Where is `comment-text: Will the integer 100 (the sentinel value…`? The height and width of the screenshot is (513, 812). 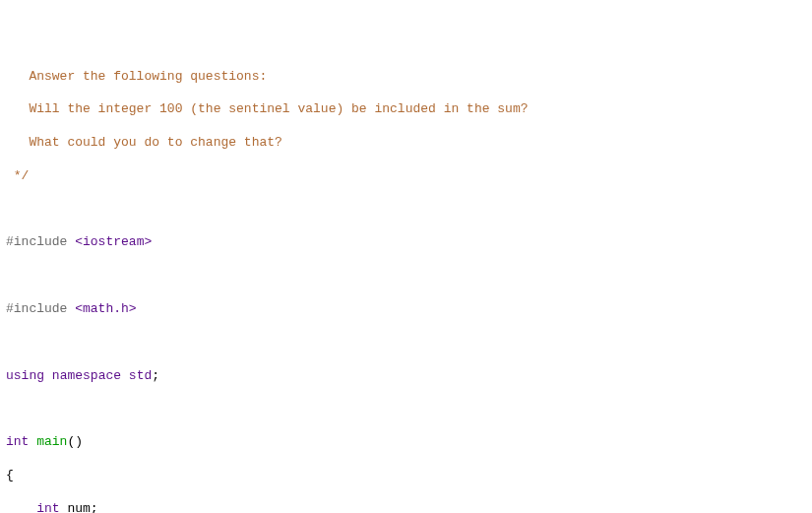 comment-text: Will the integer 100 (the sentinel value… is located at coordinates (268, 108).